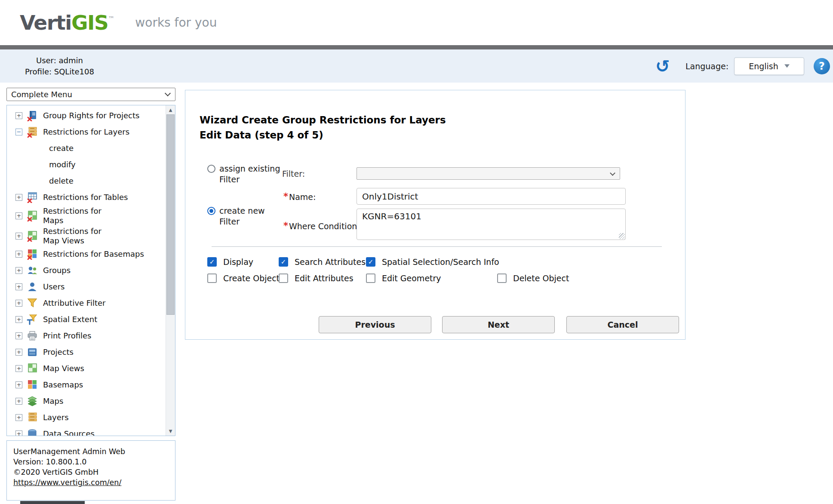 Image resolution: width=833 pixels, height=504 pixels. Describe the element at coordinates (322, 262) in the screenshot. I see `search-attributes-checkbox: ✓Search Attributes` at that location.